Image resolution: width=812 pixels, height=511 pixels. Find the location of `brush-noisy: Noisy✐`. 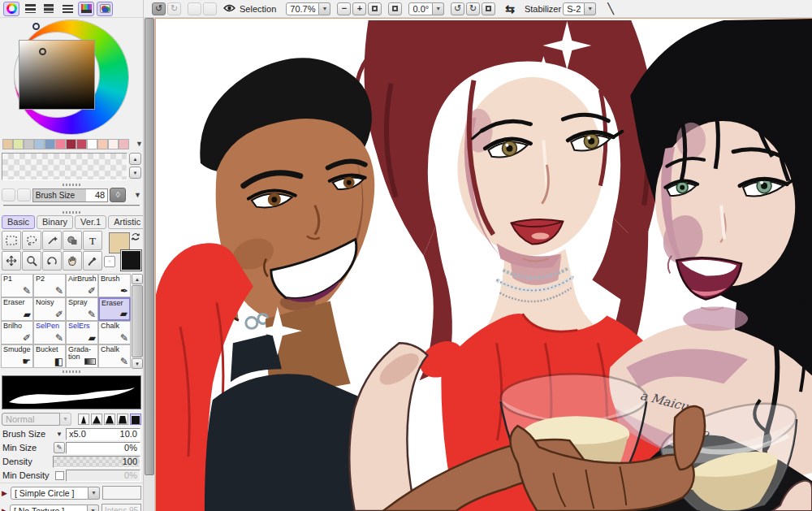

brush-noisy: Noisy✐ is located at coordinates (50, 309).